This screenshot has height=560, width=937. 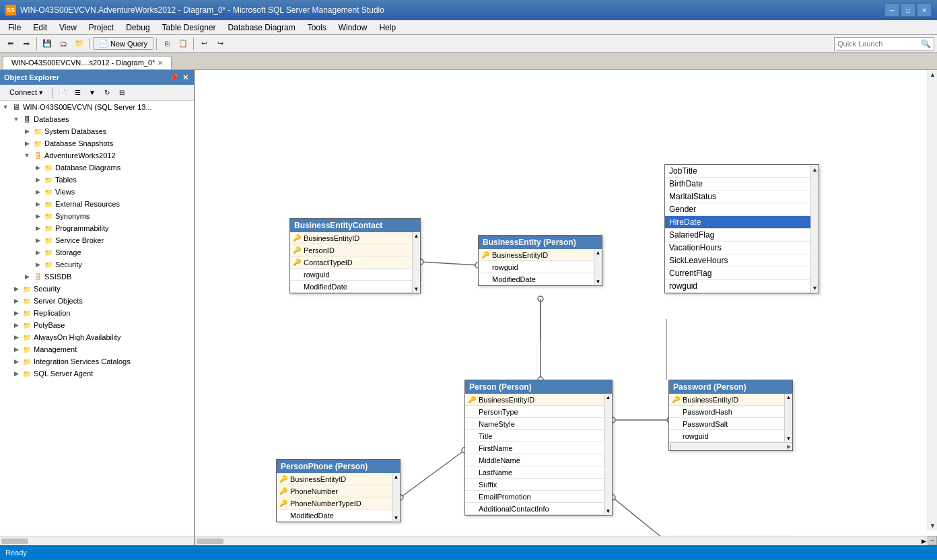 I want to click on table-pp-header: PersonPhone (Person), so click(x=338, y=466).